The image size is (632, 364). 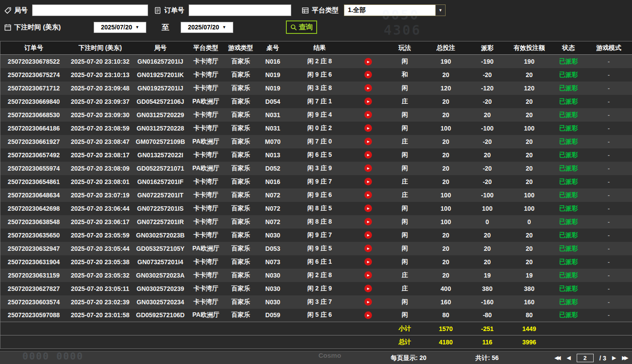 I want to click on query-button: 查询, so click(x=302, y=27).